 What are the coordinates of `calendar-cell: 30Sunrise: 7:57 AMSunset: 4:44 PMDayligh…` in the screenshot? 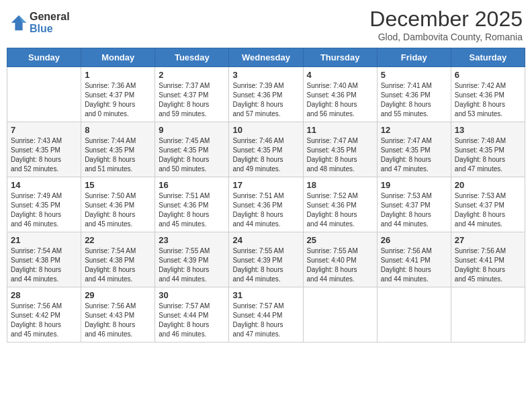 It's located at (192, 315).